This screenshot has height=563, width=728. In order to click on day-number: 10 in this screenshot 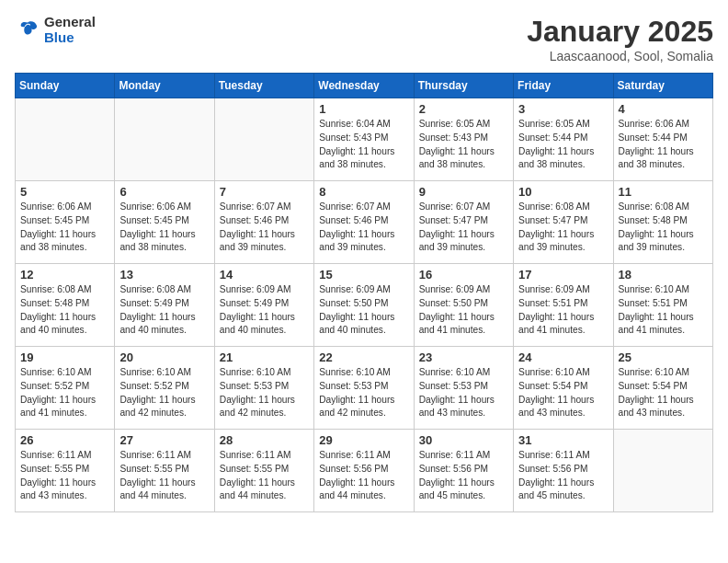, I will do `click(563, 191)`.